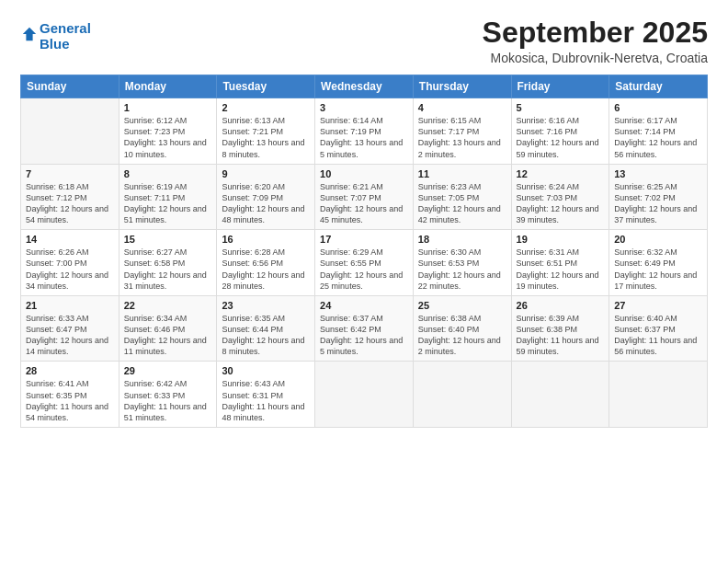  I want to click on calendar-week-5: 28 Sunrise: 6:41 AMSunset: 6:35 PMDaylig…, so click(364, 395).